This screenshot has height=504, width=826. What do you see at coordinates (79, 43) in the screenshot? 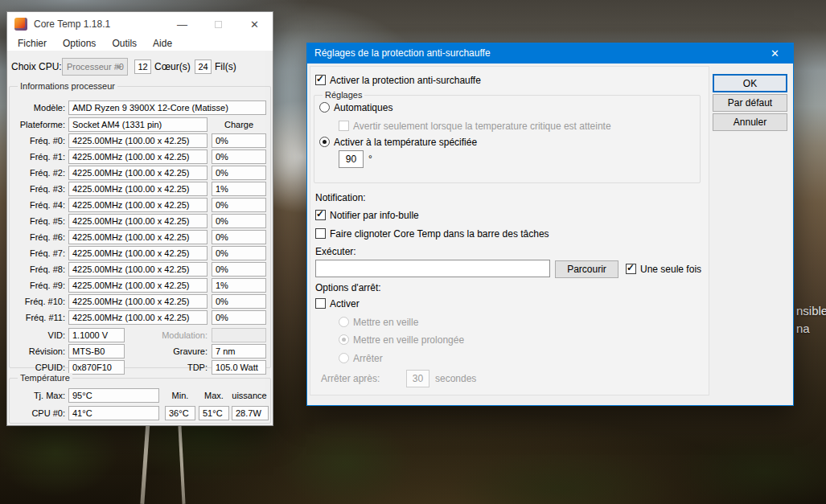
I see `menu-options: Options` at bounding box center [79, 43].